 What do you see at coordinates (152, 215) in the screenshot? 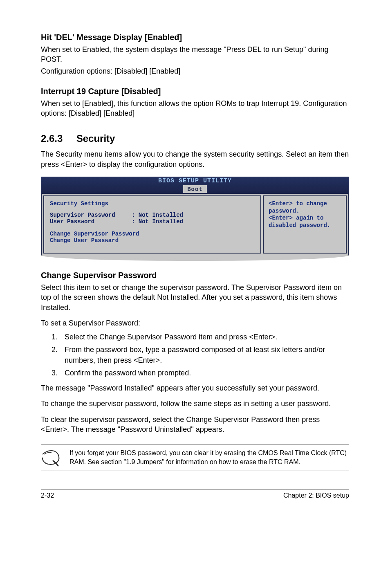
I see `bios-row-supervisor: Supervisor Password : Not Installed` at bounding box center [152, 215].